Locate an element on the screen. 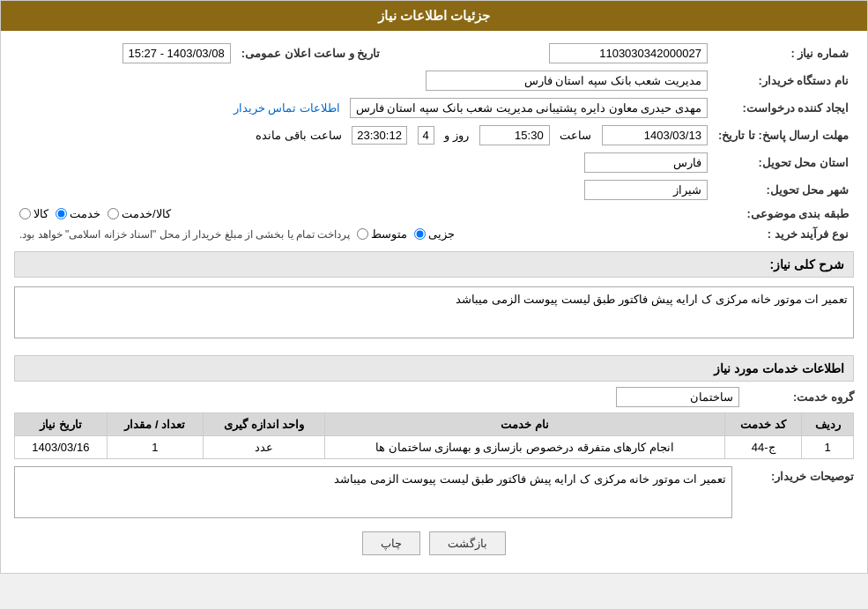 The image size is (868, 609). category-radio-group: کالا خدمت کالا/خدمت is located at coordinates (363, 213).